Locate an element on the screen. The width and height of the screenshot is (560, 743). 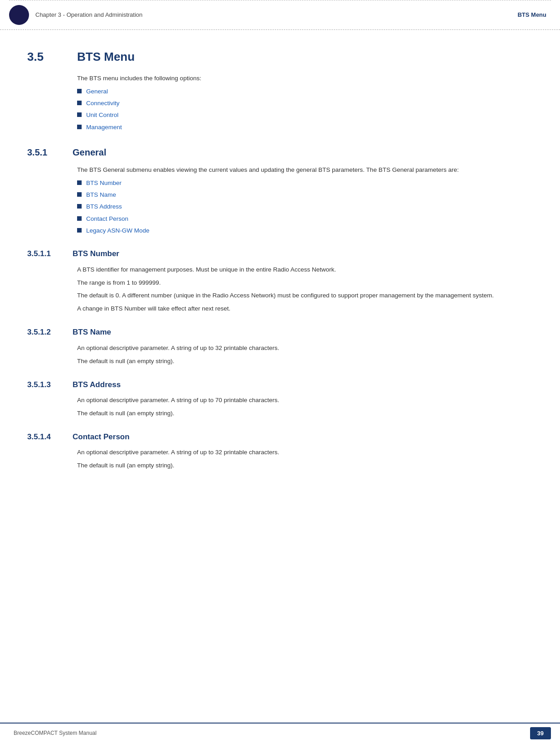
section-351-heading: 3.5.1 General is located at coordinates (280, 152).